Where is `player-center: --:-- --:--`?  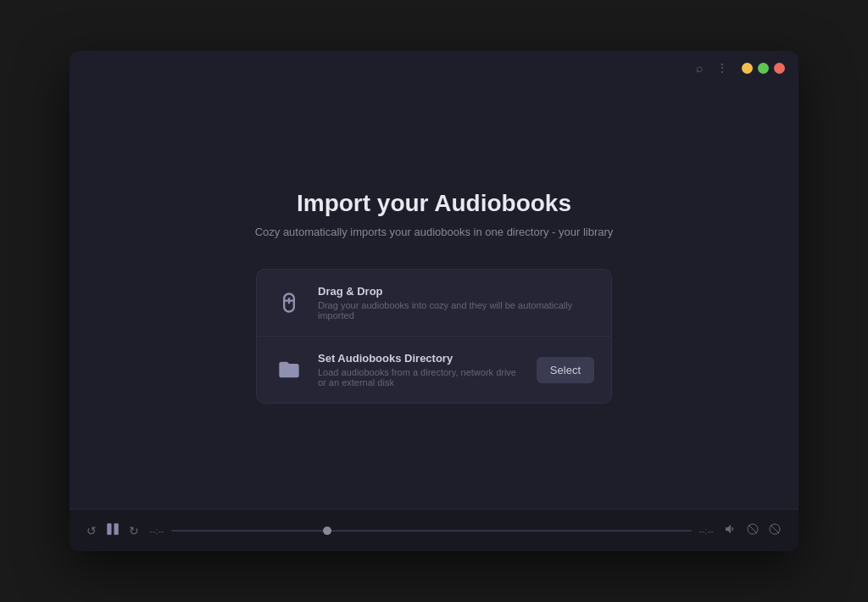
player-center: --:-- --:-- is located at coordinates (431, 531).